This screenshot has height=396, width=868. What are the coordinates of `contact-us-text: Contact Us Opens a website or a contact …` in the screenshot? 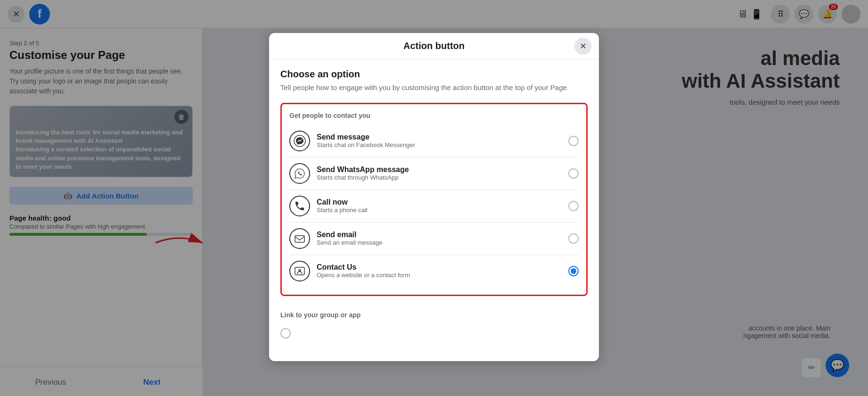 It's located at (442, 271).